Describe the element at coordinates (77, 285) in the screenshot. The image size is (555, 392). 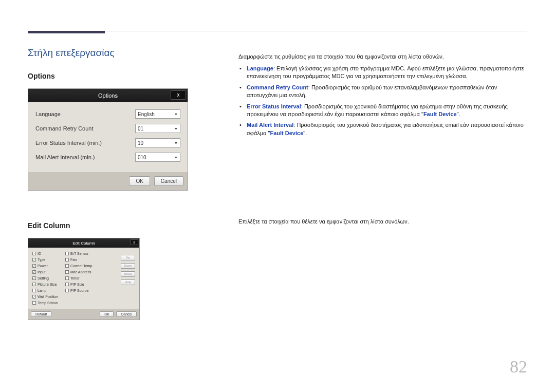
I see `column-option-label: PIP Size` at that location.